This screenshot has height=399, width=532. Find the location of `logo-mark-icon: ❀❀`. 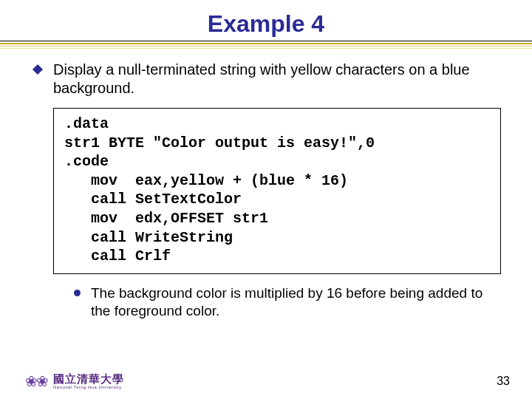

logo-mark-icon: ❀❀ is located at coordinates (36, 381).